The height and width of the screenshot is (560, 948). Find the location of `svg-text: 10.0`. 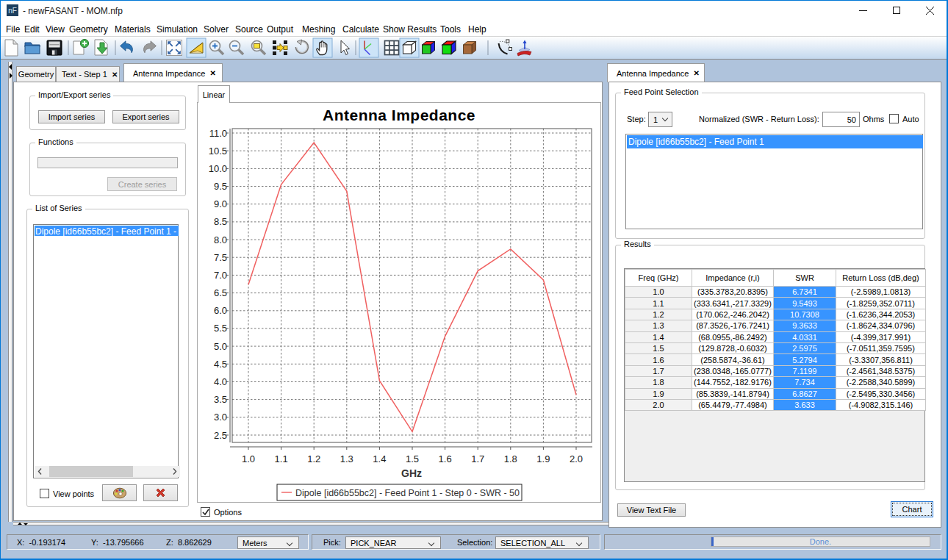

svg-text: 10.0 is located at coordinates (218, 169).